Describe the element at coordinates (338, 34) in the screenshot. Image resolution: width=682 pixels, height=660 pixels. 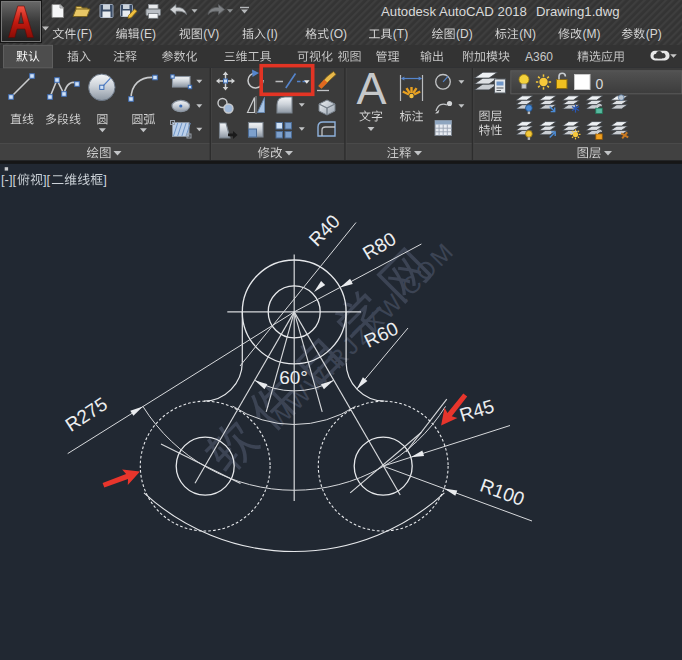
I see `svg-text: (O)` at that location.